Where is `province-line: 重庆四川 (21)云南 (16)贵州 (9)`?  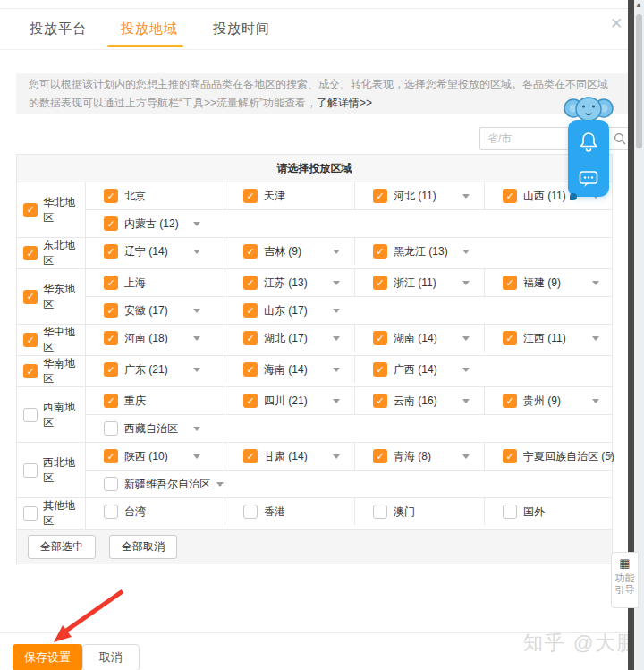
province-line: 重庆四川 (21)云南 (16)贵州 (9) is located at coordinates (349, 401).